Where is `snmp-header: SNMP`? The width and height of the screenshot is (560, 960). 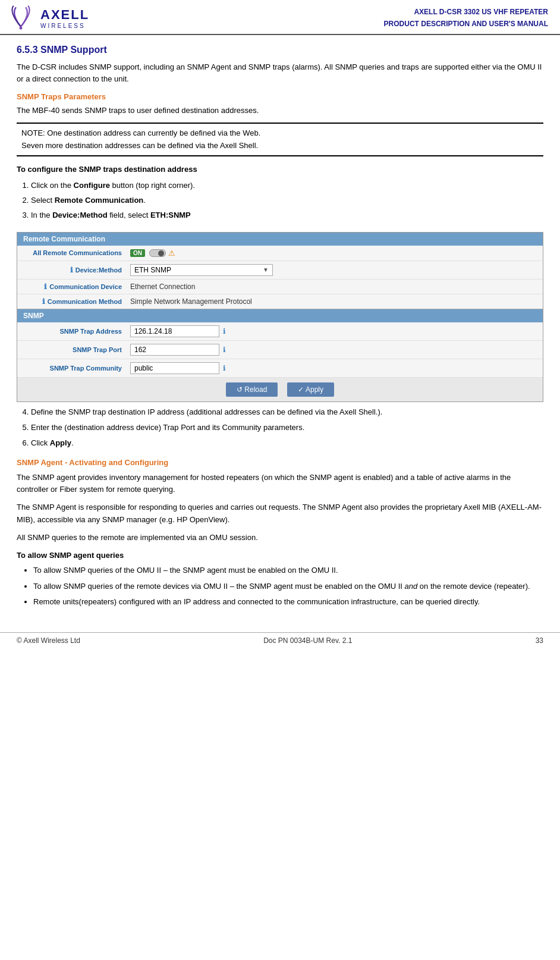
snmp-header: SNMP is located at coordinates (280, 316).